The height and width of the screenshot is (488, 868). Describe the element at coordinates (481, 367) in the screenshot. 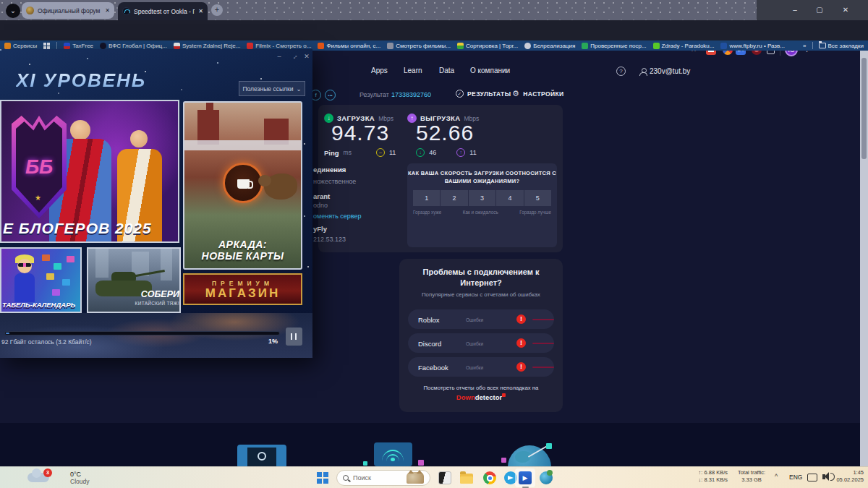

I see `service-row-facebook: Facebook Ошибки !` at that location.